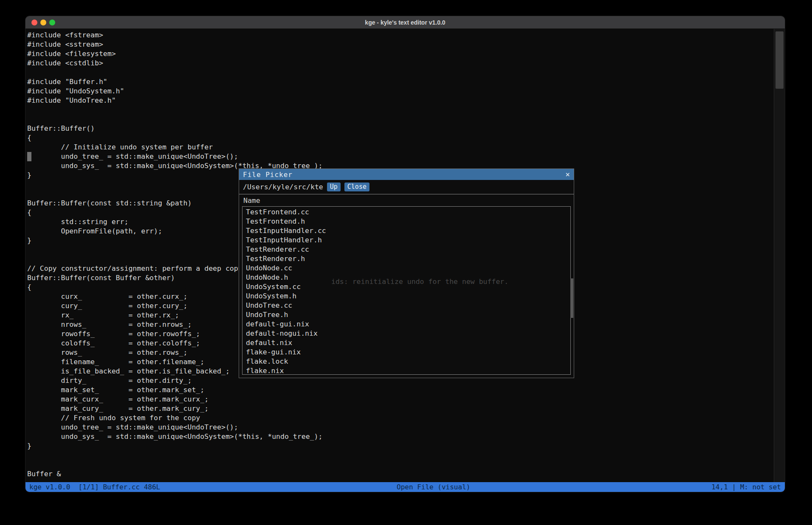 The width and height of the screenshot is (812, 525). I want to click on path-row: /Users/kyle/src/kte Up Close, so click(406, 187).